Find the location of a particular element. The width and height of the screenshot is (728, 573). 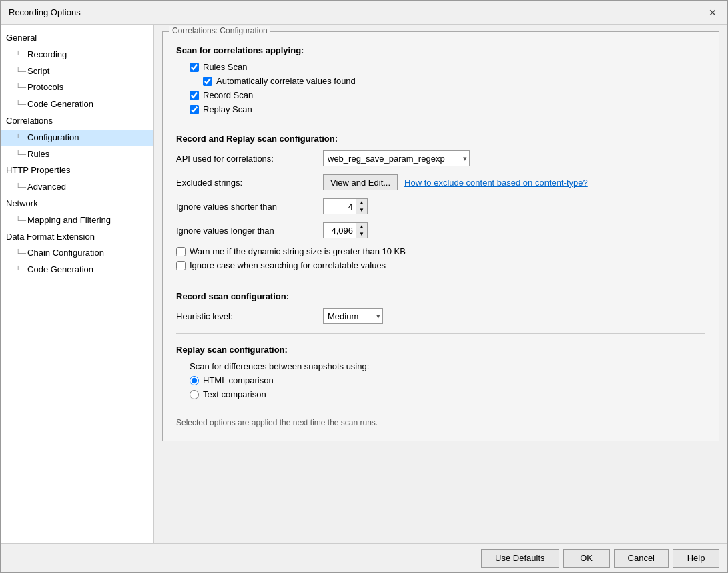

api-dropdown: web_reg_save_param_regexp web_reg_save_p… is located at coordinates (396, 158).